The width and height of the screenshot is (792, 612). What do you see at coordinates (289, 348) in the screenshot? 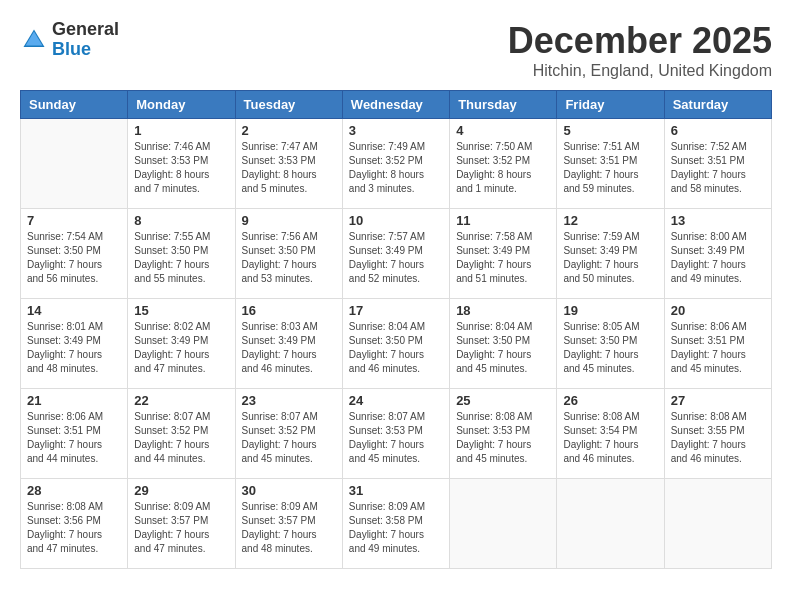
I see `day-info: Sunrise: 8:03 AM Sunset: 3:49 PM Dayligh…` at bounding box center [289, 348].